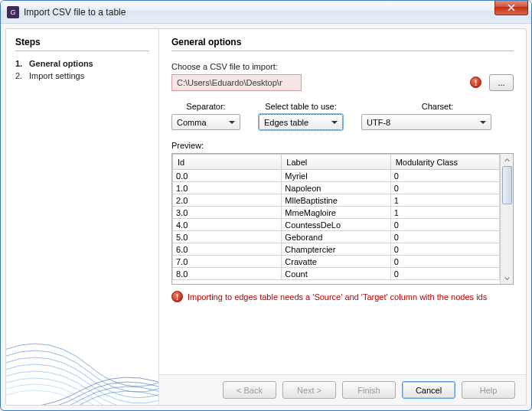 The height and width of the screenshot is (411, 532). What do you see at coordinates (227, 162) in the screenshot?
I see `column-header: Id` at bounding box center [227, 162].